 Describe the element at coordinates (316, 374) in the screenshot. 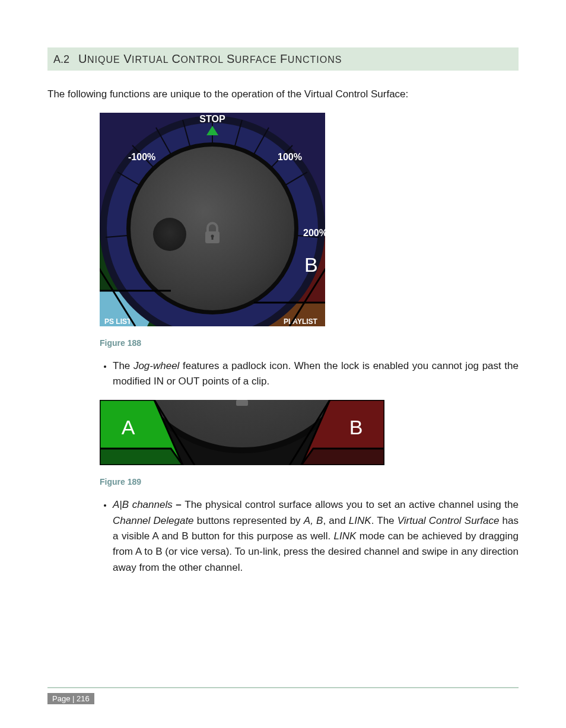

I see `bullet-jog-wheel: The Jog-wheel features a padlock icon. W…` at that location.